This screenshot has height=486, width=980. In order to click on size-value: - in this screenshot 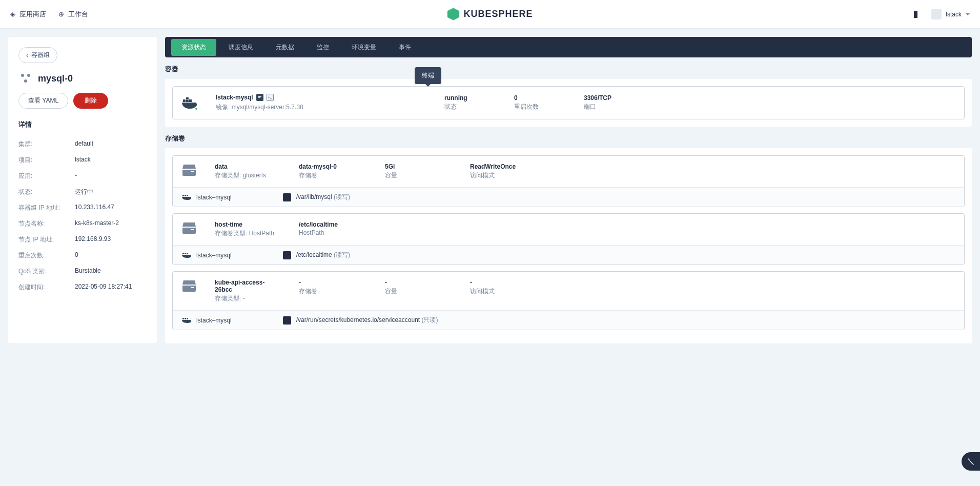, I will do `click(418, 282)`.